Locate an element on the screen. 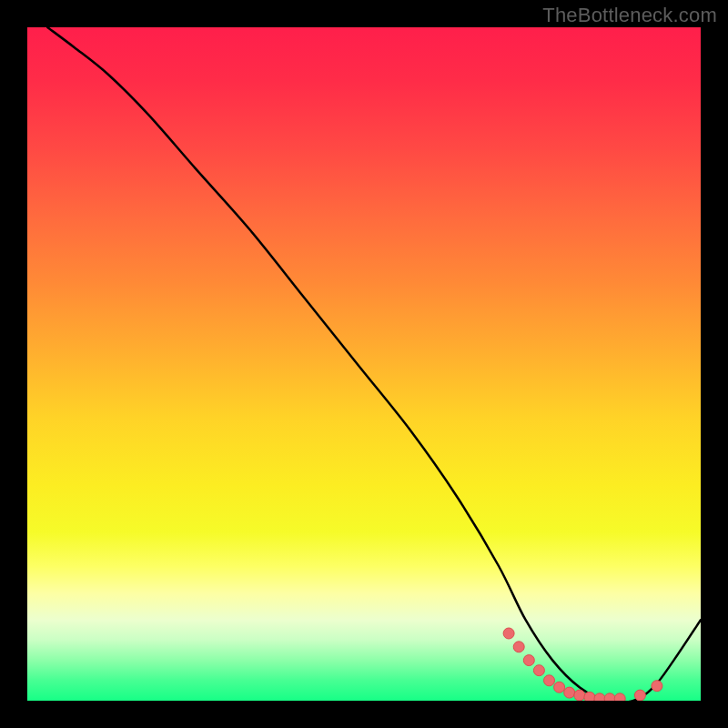  watermark-text: TheBottleneck.com is located at coordinates (630, 15).